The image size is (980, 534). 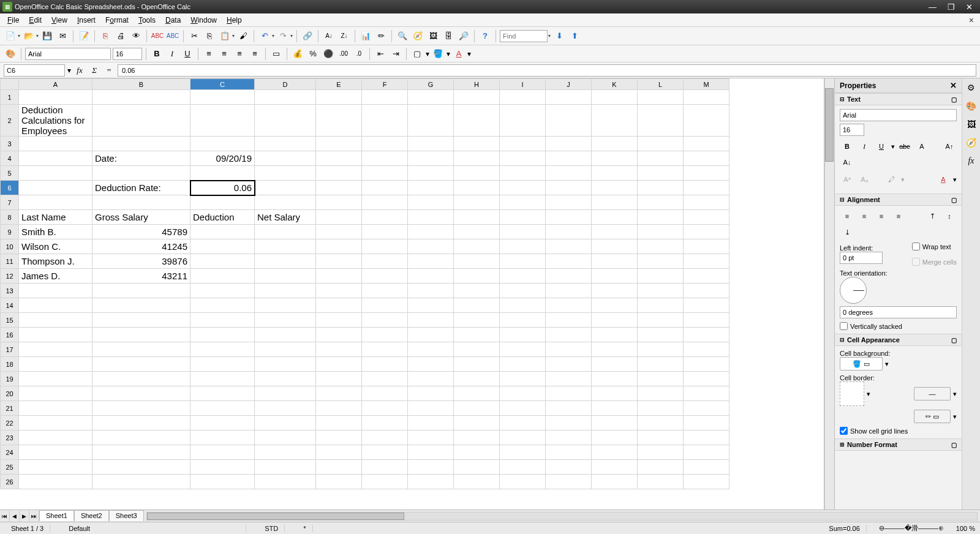 I want to click on cell-E17, so click(x=339, y=350).